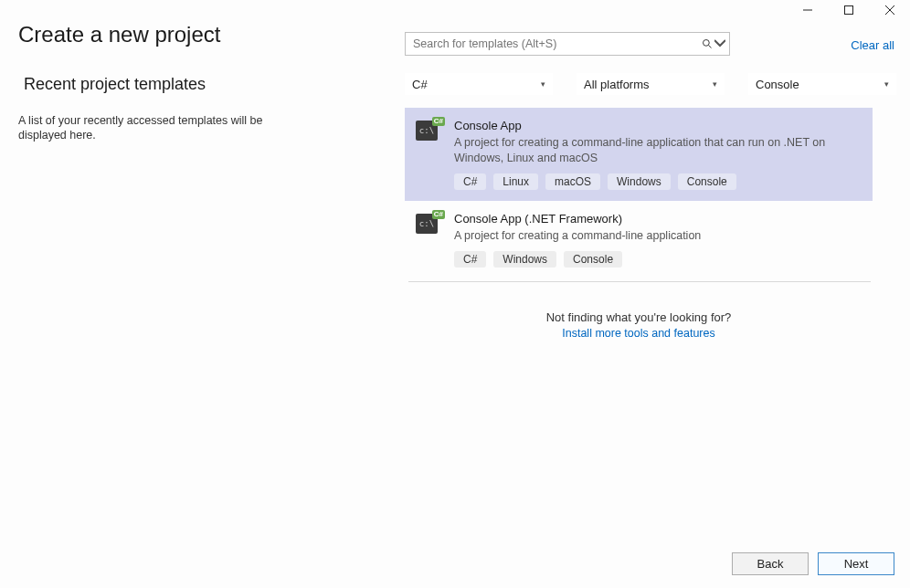 This screenshot has width=910, height=588. What do you see at coordinates (813, 564) in the screenshot?
I see `footer-buttons: Back Next` at bounding box center [813, 564].